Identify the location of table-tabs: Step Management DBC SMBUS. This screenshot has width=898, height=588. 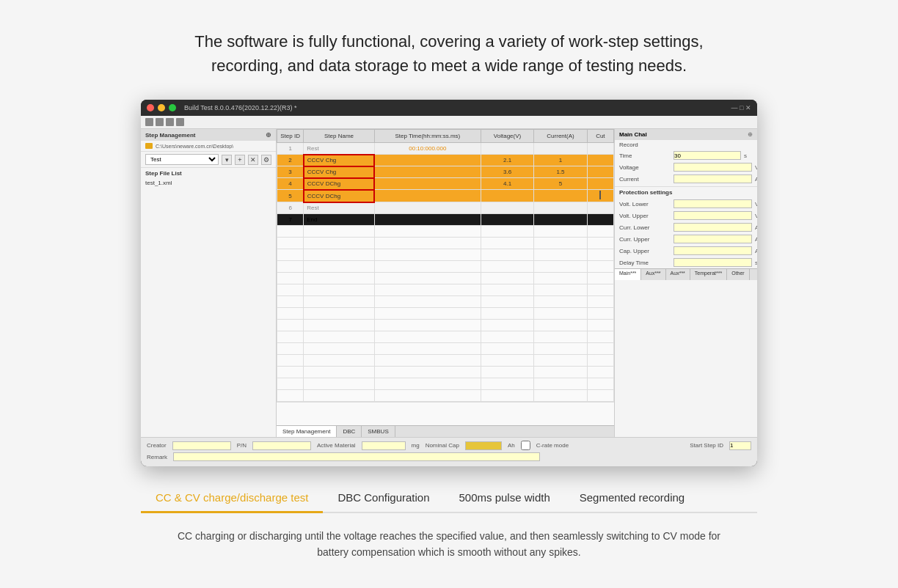
(445, 431).